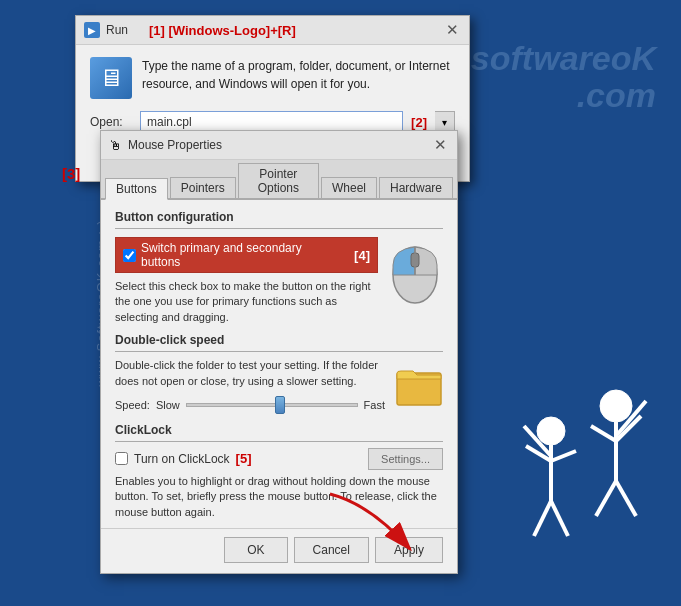  What do you see at coordinates (250, 374) in the screenshot?
I see `dblclick-description: Double-click the folder to test your set…` at bounding box center [250, 374].